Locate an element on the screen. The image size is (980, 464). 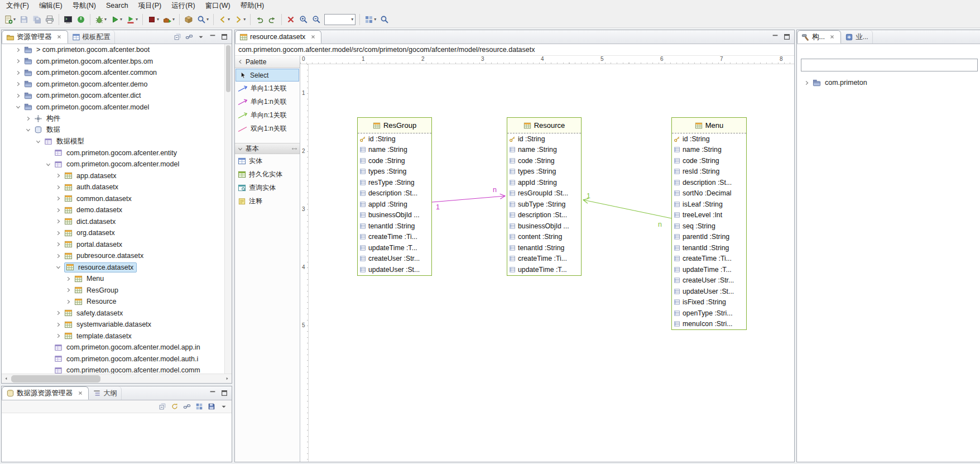
tree-item: ResGroup is located at coordinates (113, 290).